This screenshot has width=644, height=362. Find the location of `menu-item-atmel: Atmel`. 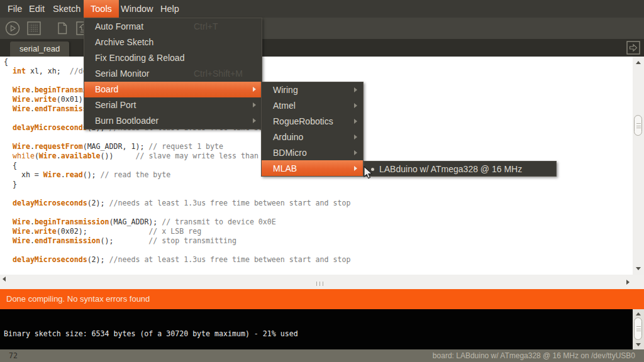

menu-item-atmel: Atmel is located at coordinates (312, 106).